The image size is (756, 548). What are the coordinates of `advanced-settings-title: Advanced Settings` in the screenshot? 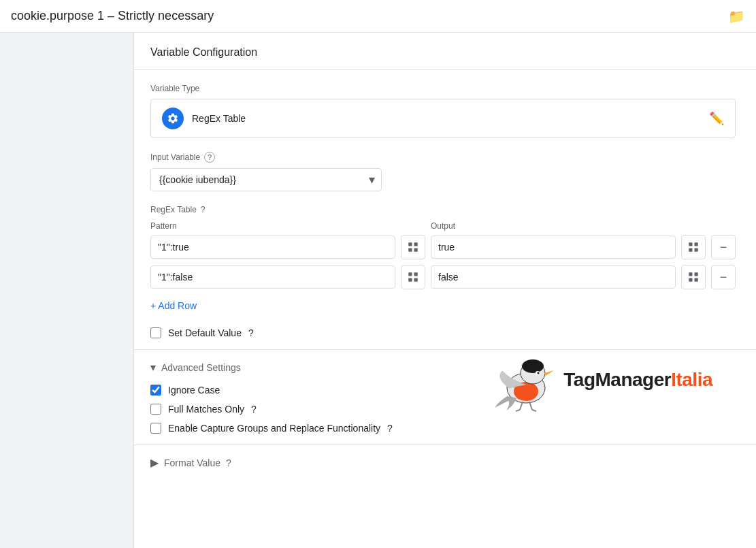 It's located at (201, 368).